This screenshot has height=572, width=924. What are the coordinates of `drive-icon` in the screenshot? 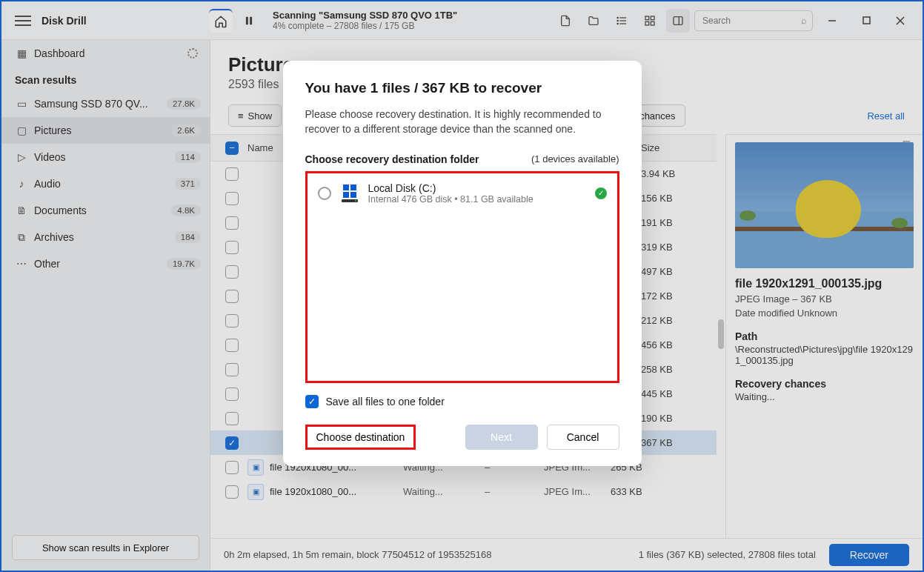 It's located at (350, 193).